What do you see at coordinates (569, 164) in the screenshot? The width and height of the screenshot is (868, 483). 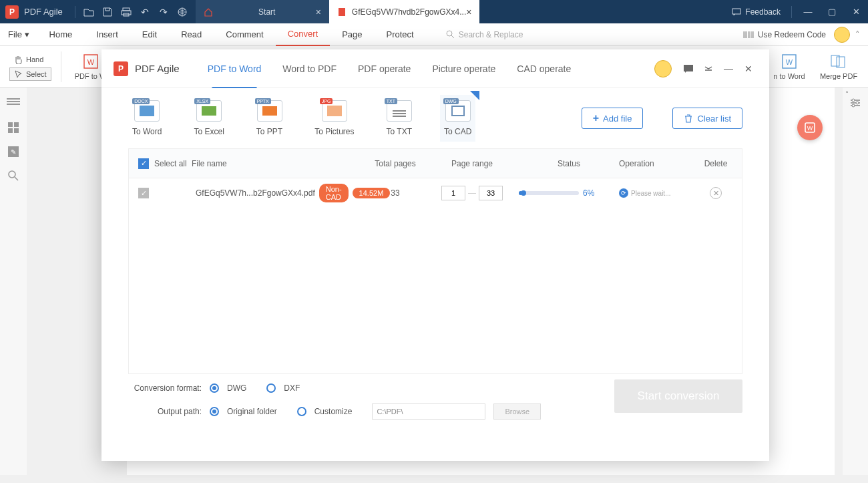 I see `col-status: Status` at bounding box center [569, 164].